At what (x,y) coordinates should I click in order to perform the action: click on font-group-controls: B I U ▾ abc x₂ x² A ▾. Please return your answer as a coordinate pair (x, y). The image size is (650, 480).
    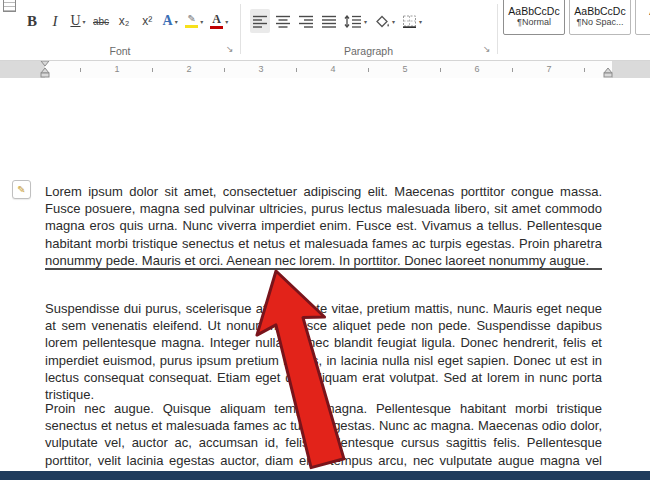
    Looking at the image, I should click on (126, 21).